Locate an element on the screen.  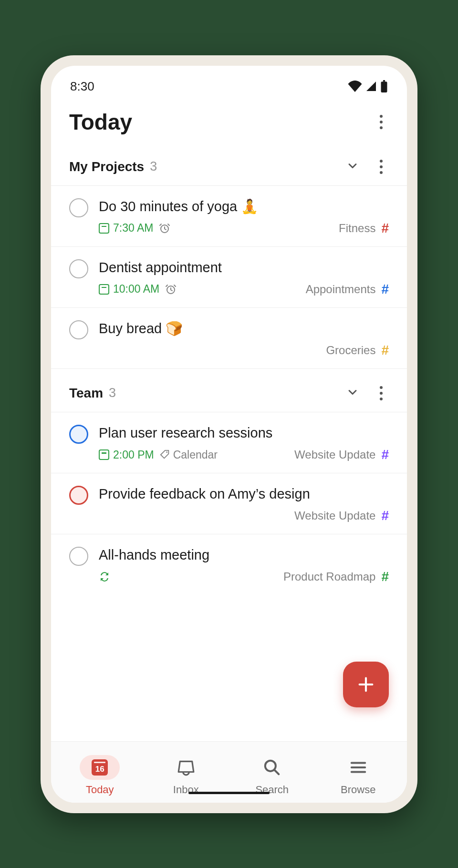
nav-label: Today is located at coordinates (100, 790).